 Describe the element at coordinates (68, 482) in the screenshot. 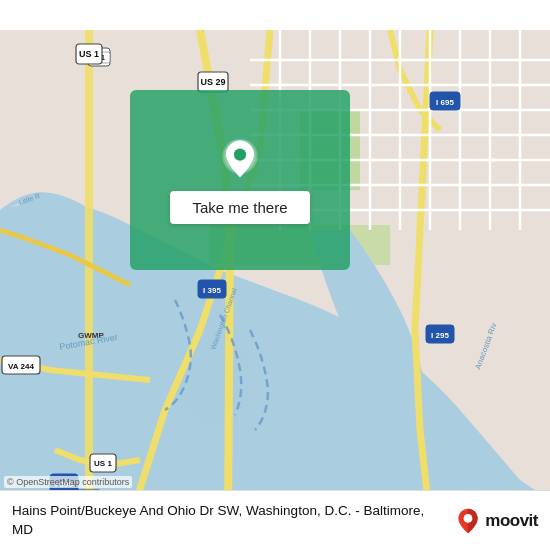

I see `osm-attribution: © OpenStreetMap contributors` at that location.